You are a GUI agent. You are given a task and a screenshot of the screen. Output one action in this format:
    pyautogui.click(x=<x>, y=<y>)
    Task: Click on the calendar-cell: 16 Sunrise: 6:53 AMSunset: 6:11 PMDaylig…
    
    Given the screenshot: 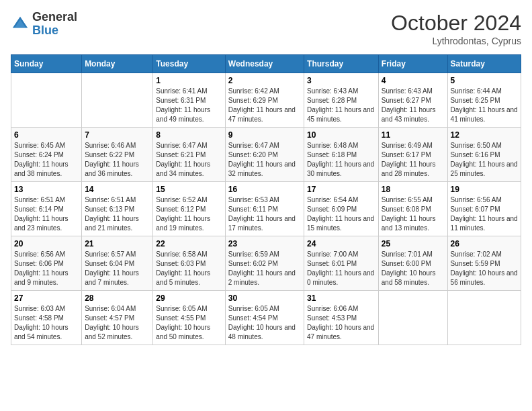 What is the action you would take?
    pyautogui.click(x=265, y=210)
    